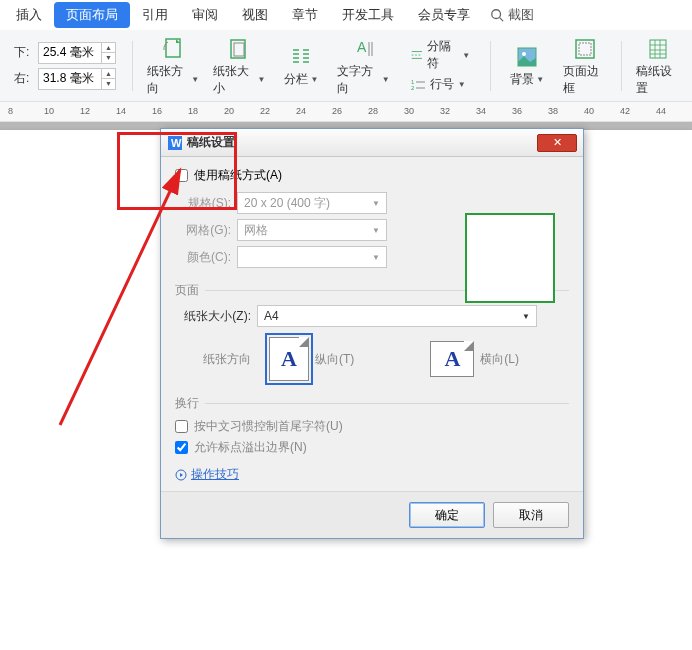  I want to click on line-number-button: 12 行号▼, so click(440, 84).